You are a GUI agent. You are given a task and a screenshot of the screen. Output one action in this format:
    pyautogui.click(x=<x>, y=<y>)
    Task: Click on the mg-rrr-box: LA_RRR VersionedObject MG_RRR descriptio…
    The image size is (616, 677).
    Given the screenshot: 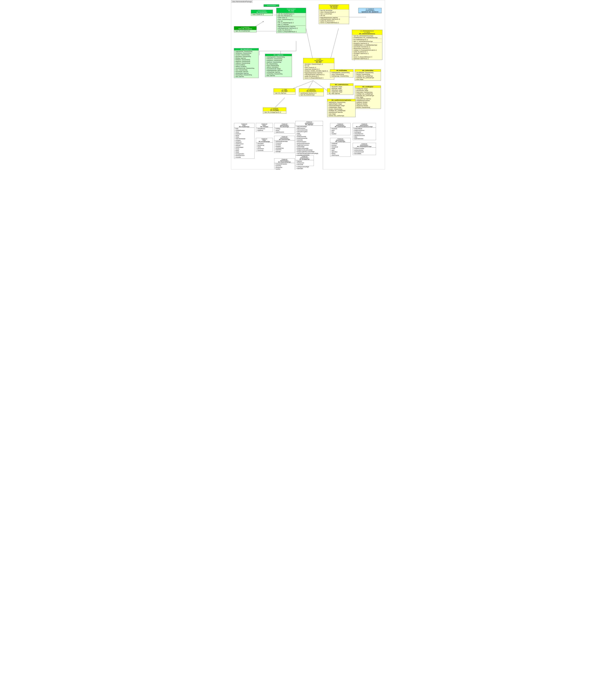 What is the action you would take?
    pyautogui.click(x=319, y=69)
    